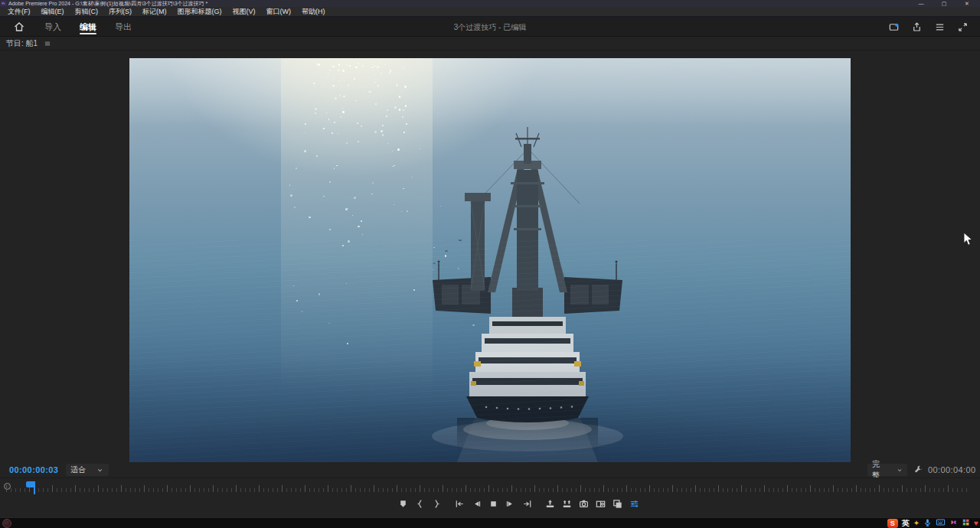 Image resolution: width=980 pixels, height=528 pixels. I want to click on program-panel-tab: 节目: 船1, so click(490, 44).